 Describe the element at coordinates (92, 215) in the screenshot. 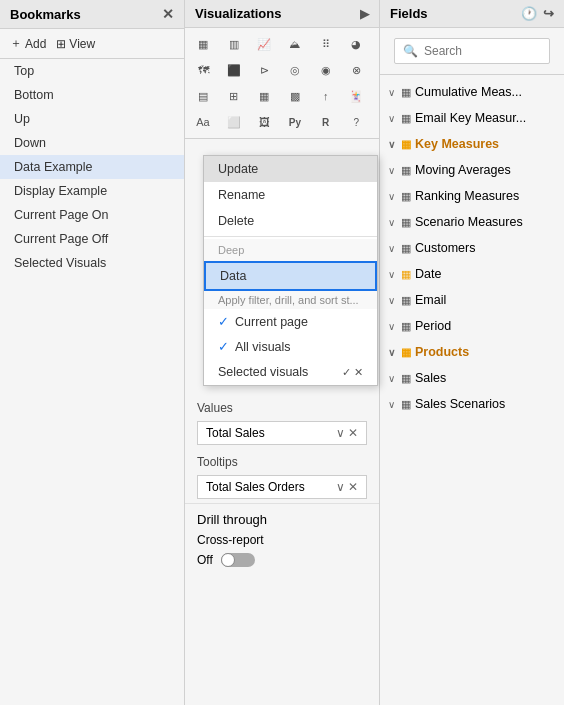

I see `bookmark-current-page-on: Current Page On` at that location.